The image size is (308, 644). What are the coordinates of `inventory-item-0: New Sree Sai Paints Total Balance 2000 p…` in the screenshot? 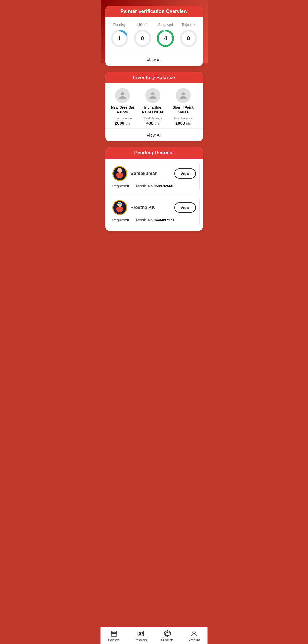 It's located at (123, 107).